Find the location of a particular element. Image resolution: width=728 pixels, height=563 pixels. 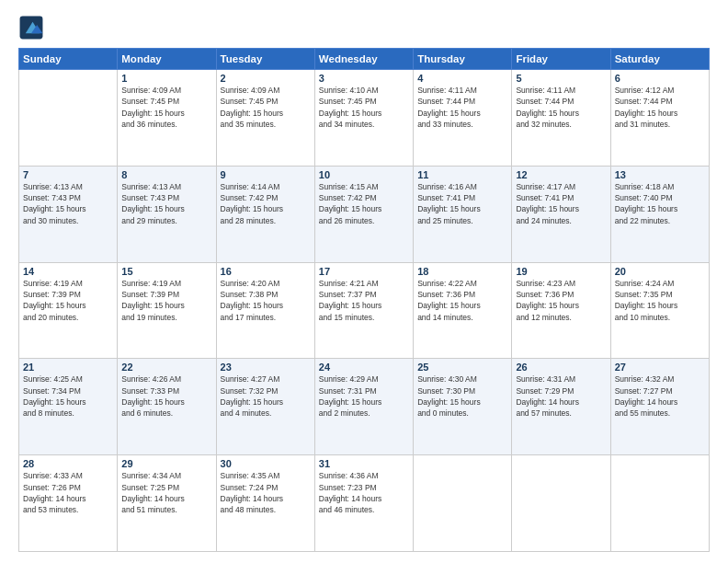

day-number: 15 is located at coordinates (166, 271).